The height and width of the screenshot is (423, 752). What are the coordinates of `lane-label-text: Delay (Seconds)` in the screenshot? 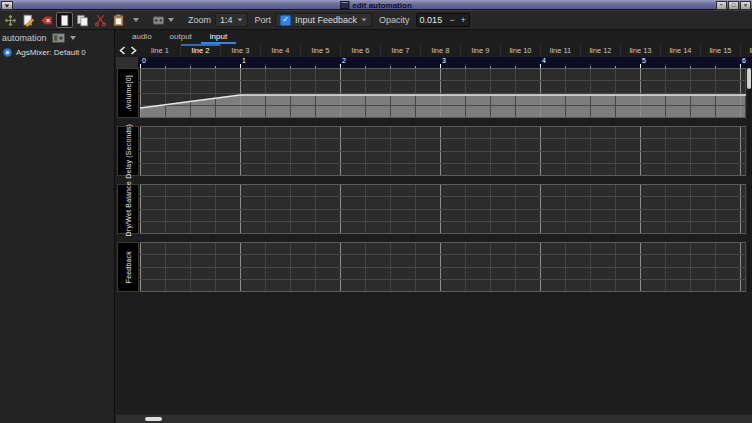 It's located at (128, 152).